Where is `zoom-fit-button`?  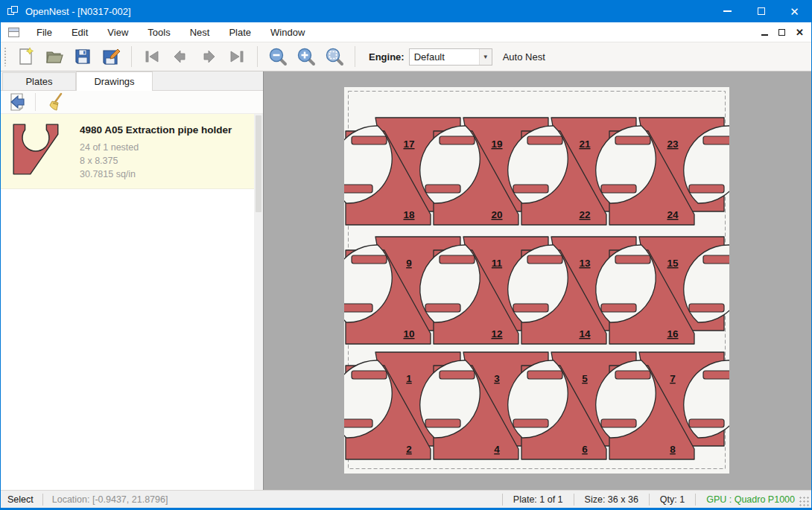 zoom-fit-button is located at coordinates (334, 57).